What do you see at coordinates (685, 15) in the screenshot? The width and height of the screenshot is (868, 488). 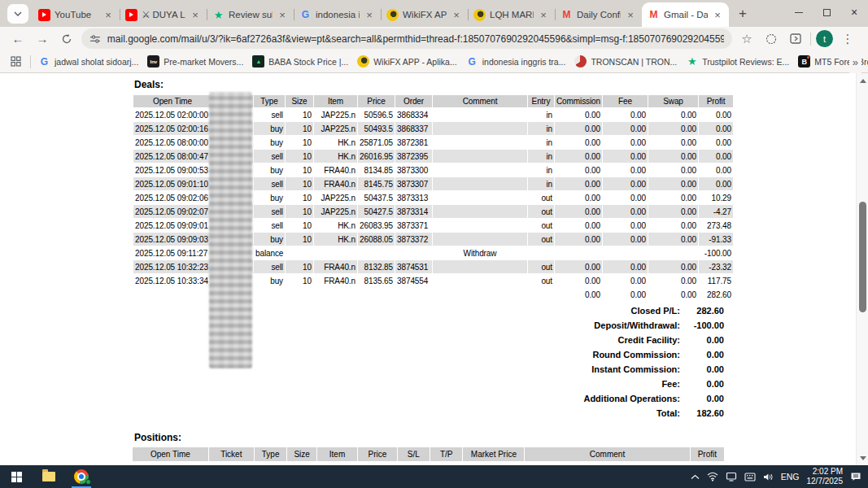 I see `tab-7: M Gmail - Daily ×` at bounding box center [685, 15].